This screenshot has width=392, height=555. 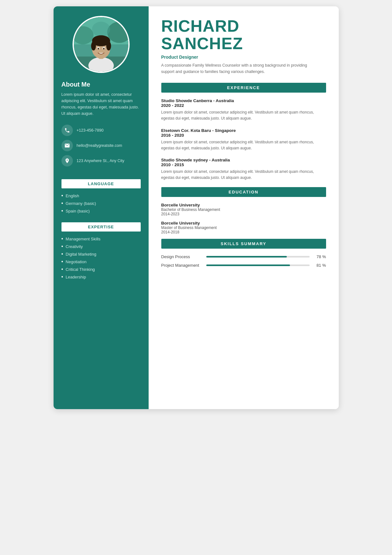 I want to click on address-contact: 123 Anywhere St., Any City, so click(x=101, y=161).